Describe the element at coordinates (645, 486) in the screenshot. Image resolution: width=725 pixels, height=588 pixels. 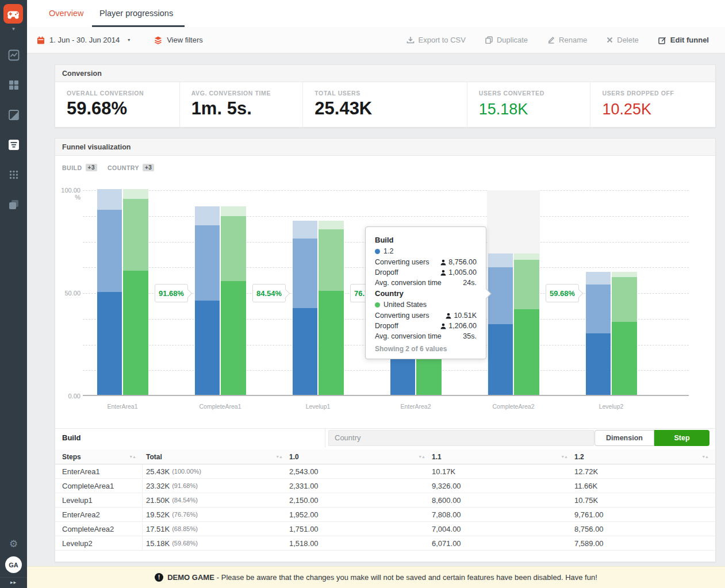
I see `cell-build-1-2: 11.66K` at that location.